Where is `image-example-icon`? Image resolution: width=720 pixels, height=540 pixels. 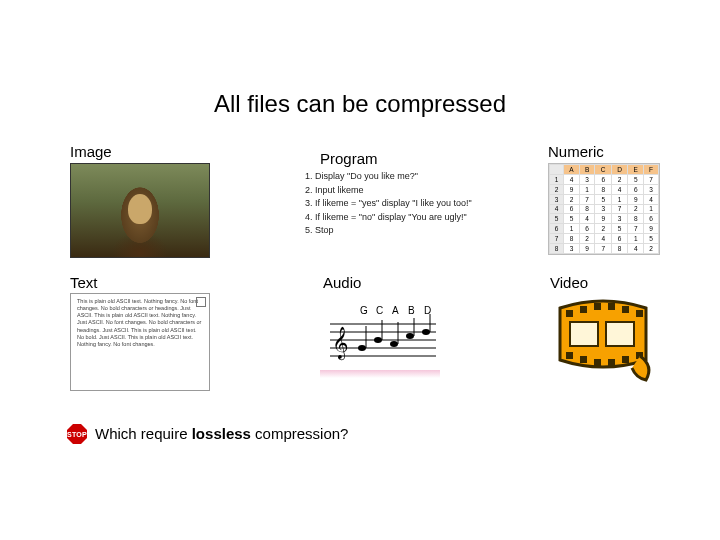
image-example-icon is located at coordinates (140, 210).